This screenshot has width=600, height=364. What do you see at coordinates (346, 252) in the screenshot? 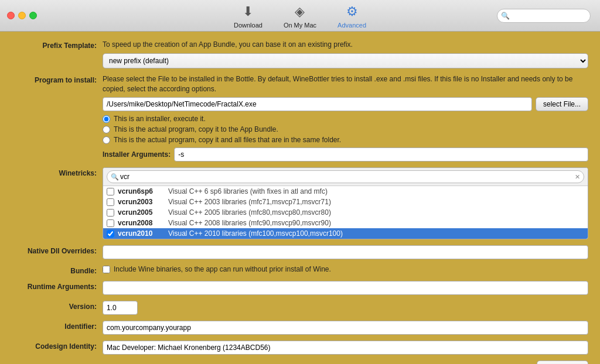
I see `native-dll-content` at bounding box center [346, 252].